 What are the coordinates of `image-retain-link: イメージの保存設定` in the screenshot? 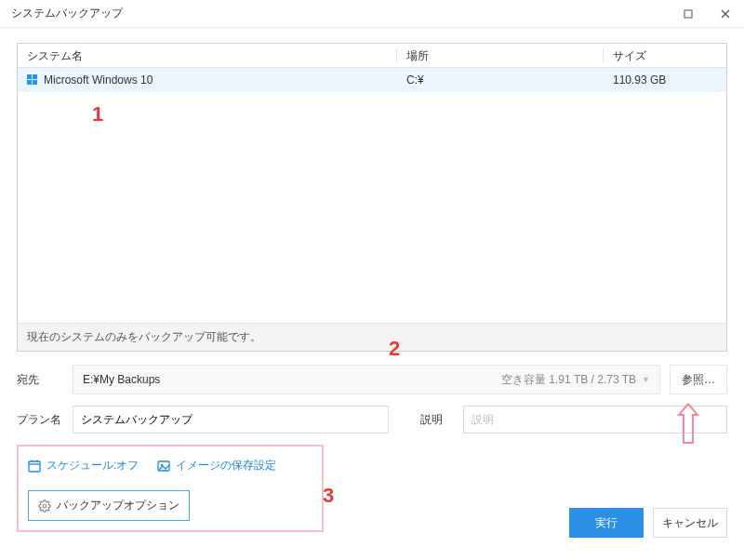 It's located at (217, 465).